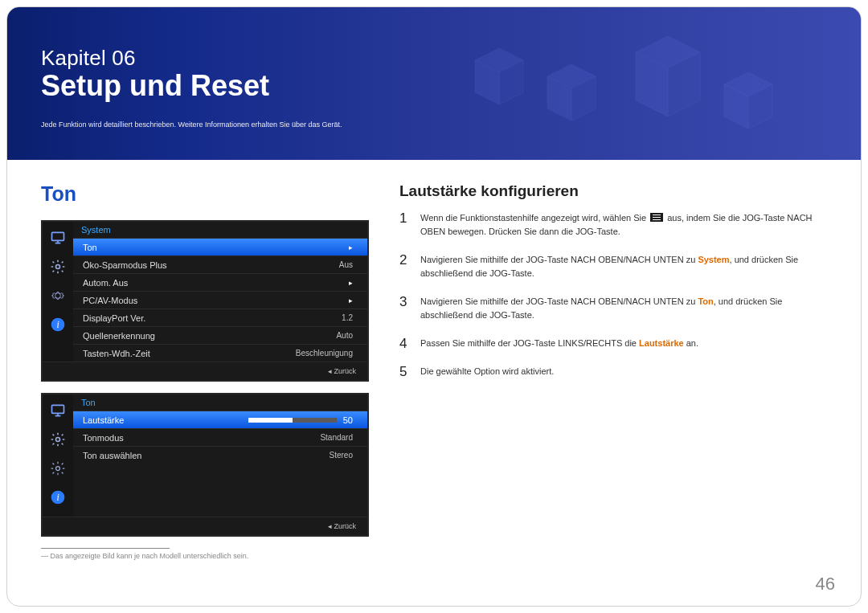 The image size is (868, 613). Describe the element at coordinates (434, 125) in the screenshot. I see `chapter-subtitle: Jede Funktion wird detailliert beschrieb…` at that location.